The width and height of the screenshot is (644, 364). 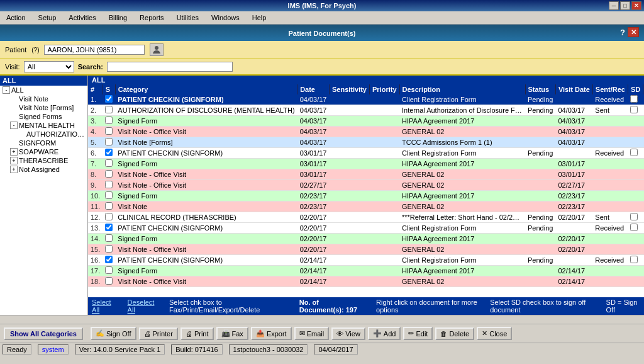 I want to click on tree-item-signform: SIGNFORM, so click(x=44, y=143).